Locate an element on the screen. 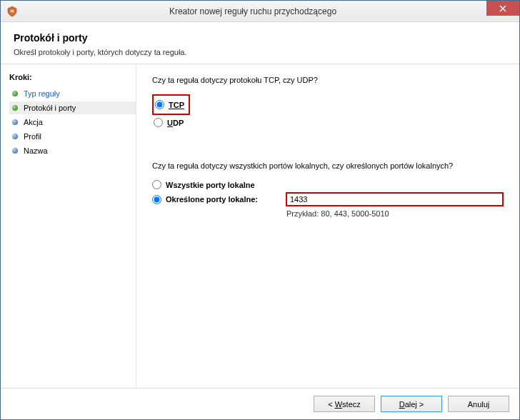 The height and width of the screenshot is (420, 520). radio-tcp-label: TCP is located at coordinates (176, 105).